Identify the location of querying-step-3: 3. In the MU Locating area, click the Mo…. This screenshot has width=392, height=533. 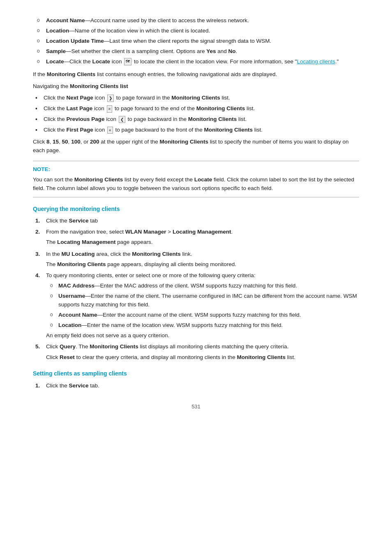
(196, 260).